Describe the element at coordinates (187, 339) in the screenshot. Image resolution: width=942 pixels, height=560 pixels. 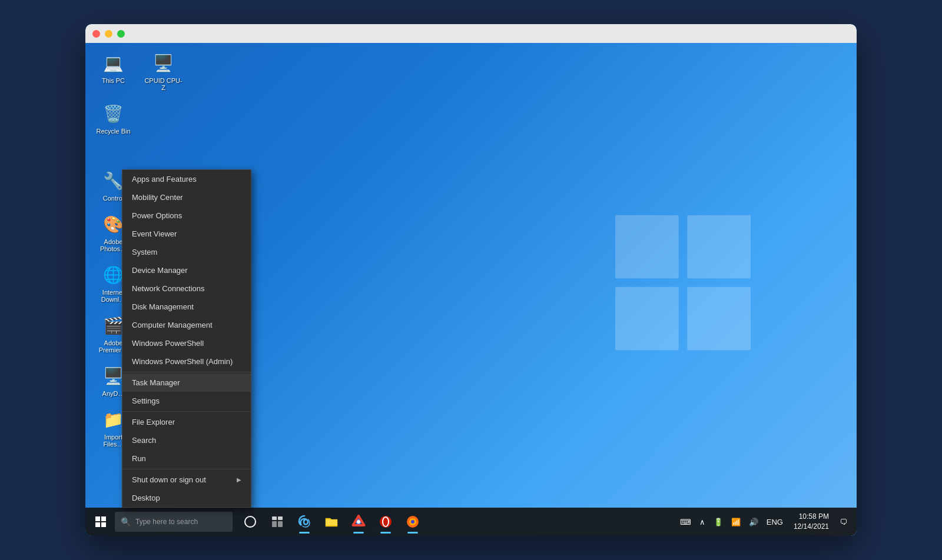
I see `context-menu: Apps and Features Mobility Center Power …` at that location.